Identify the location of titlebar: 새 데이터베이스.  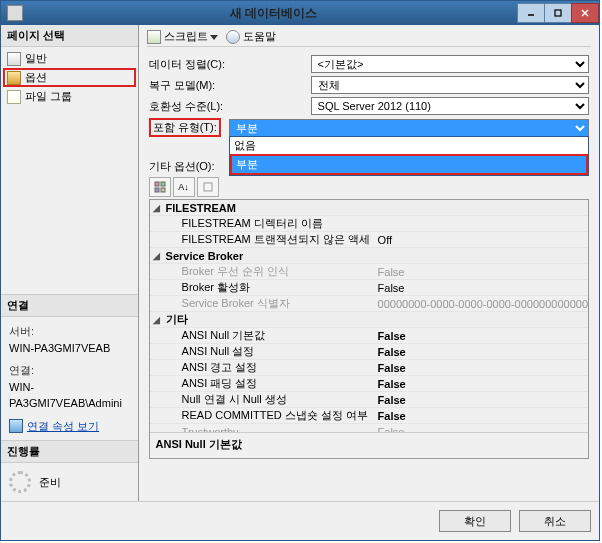
(300, 13).